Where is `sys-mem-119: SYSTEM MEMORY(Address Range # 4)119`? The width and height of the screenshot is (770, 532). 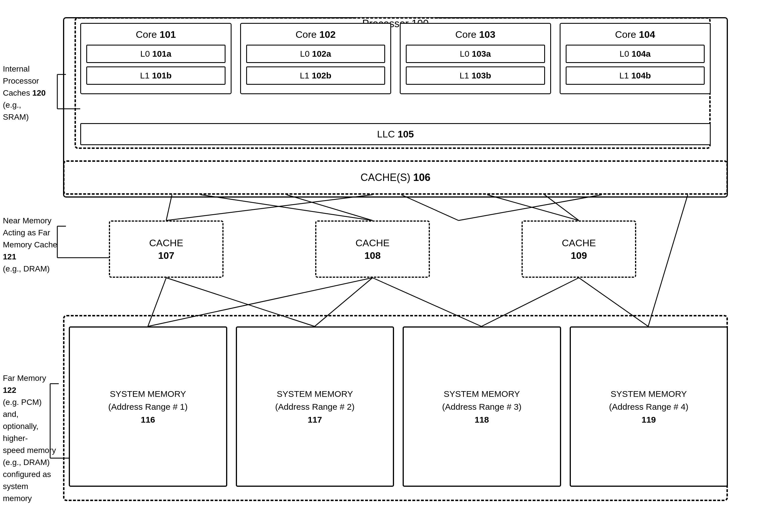
sys-mem-119: SYSTEM MEMORY(Address Range # 4)119 is located at coordinates (649, 407).